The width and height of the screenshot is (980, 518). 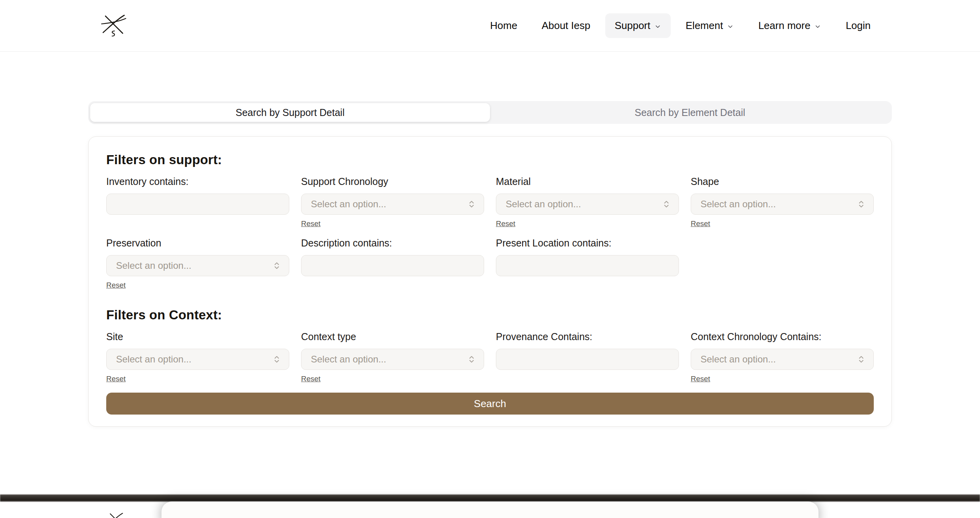 What do you see at coordinates (393, 357) in the screenshot?
I see `field-context-type: Context type Select an option... Reset` at bounding box center [393, 357].